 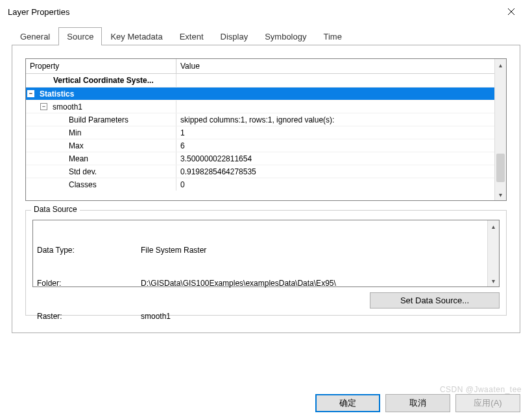 What do you see at coordinates (501, 168) in the screenshot?
I see `scrollbar-thumb` at bounding box center [501, 168].